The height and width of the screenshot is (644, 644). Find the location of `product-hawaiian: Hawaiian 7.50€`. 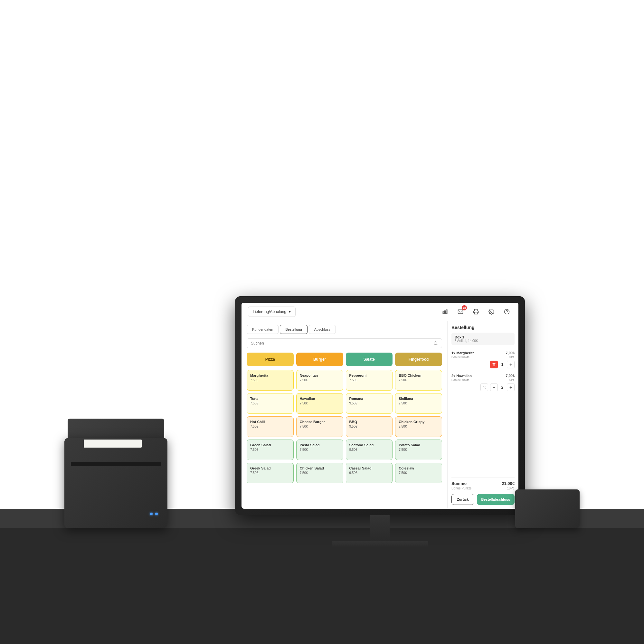

product-hawaiian: Hawaiian 7.50€ is located at coordinates (320, 403).